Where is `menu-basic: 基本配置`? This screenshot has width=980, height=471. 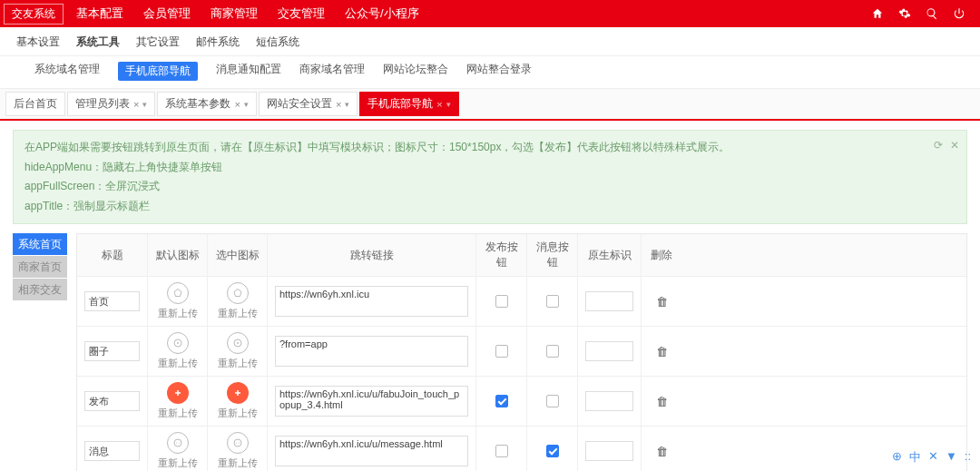
menu-basic: 基本配置 is located at coordinates (100, 14).